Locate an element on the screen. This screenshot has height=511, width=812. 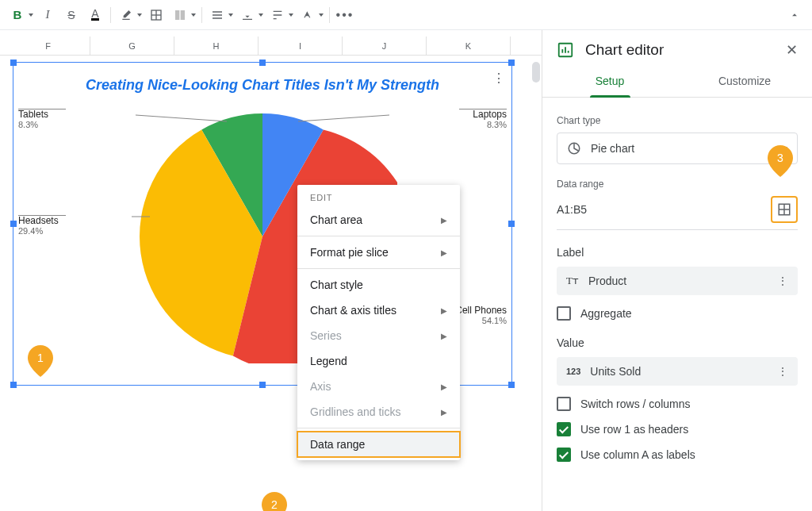
value-section-head: Value is located at coordinates (677, 343).